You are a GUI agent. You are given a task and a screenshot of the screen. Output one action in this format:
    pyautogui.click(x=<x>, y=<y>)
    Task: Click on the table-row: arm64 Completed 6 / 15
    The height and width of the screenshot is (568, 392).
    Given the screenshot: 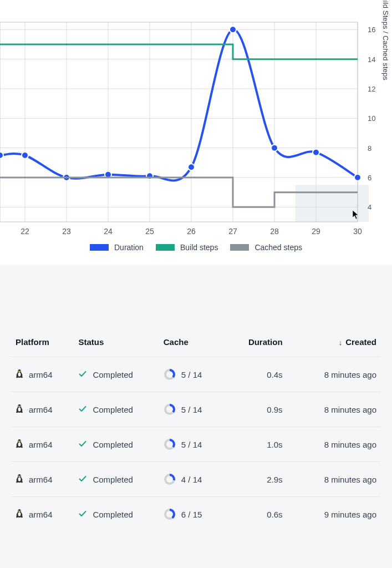 What is the action you would take?
    pyautogui.click(x=196, y=515)
    